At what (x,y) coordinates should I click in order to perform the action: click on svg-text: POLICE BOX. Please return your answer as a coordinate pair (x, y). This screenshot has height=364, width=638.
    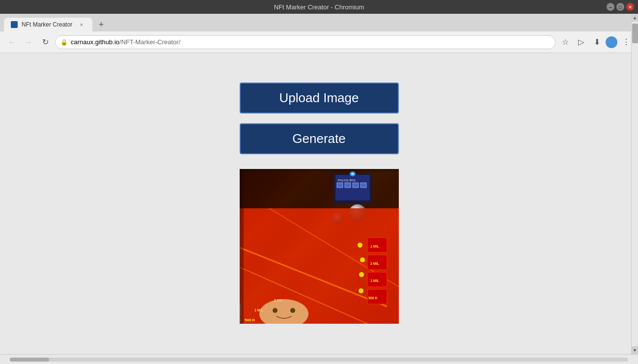
    Looking at the image, I should click on (347, 180).